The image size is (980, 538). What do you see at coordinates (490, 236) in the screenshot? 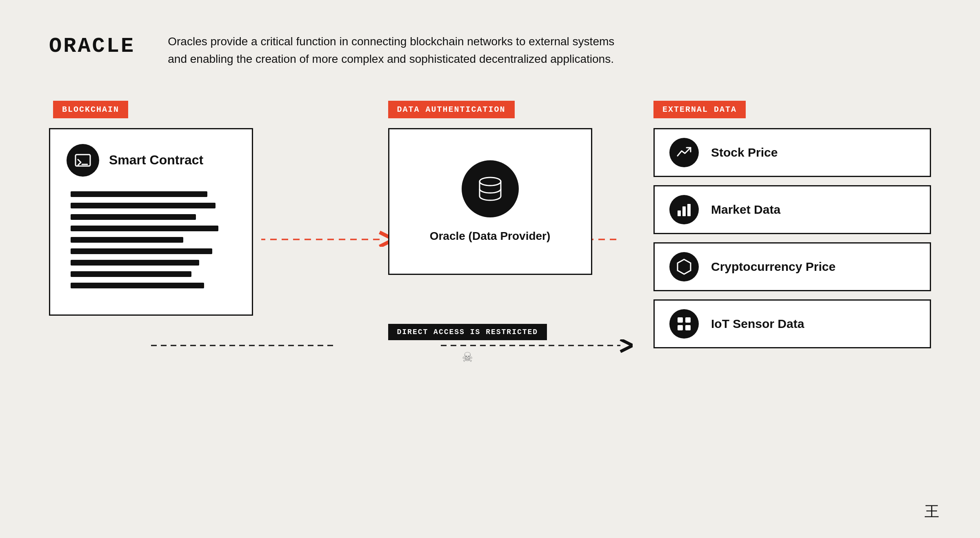
I see `oracle-box-title: Oracle (Data Provider)` at bounding box center [490, 236].